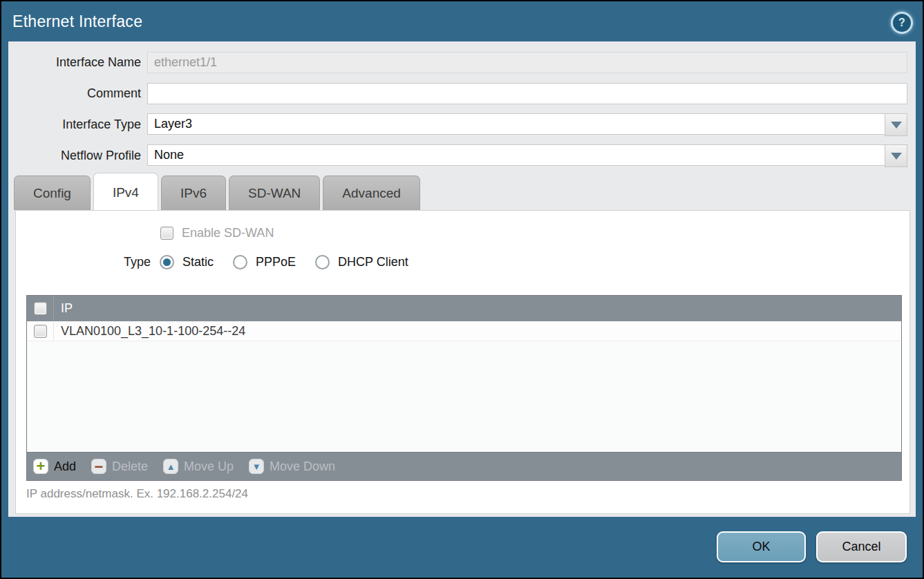 The image size is (924, 579). What do you see at coordinates (77, 22) in the screenshot?
I see `dialog-title: Ethernet Interface` at bounding box center [77, 22].